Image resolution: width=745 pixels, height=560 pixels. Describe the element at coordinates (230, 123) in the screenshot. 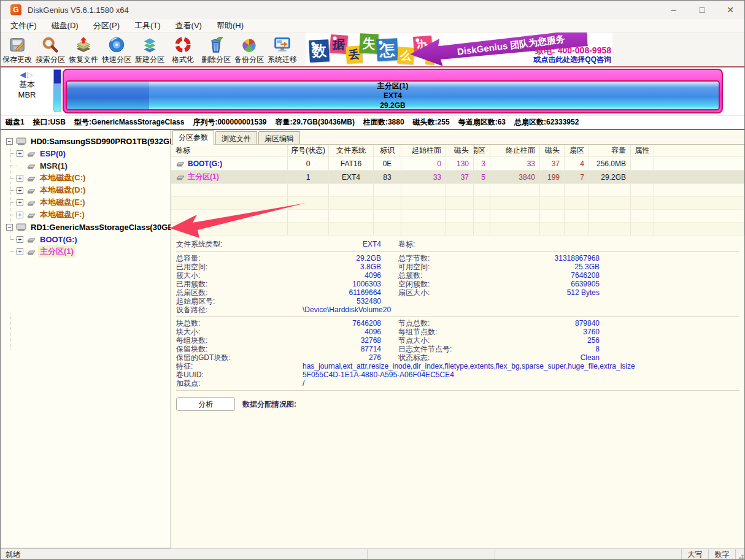

I see `disk-serial: 序列号:000000001539` at that location.